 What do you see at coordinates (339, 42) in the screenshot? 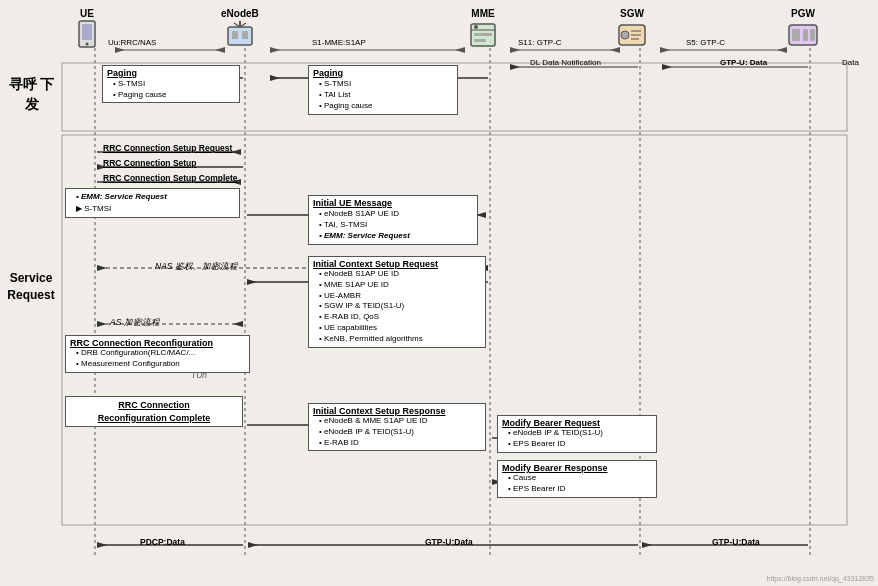
I see `interface-s1mme: S1-MME:S1AP` at bounding box center [339, 42].